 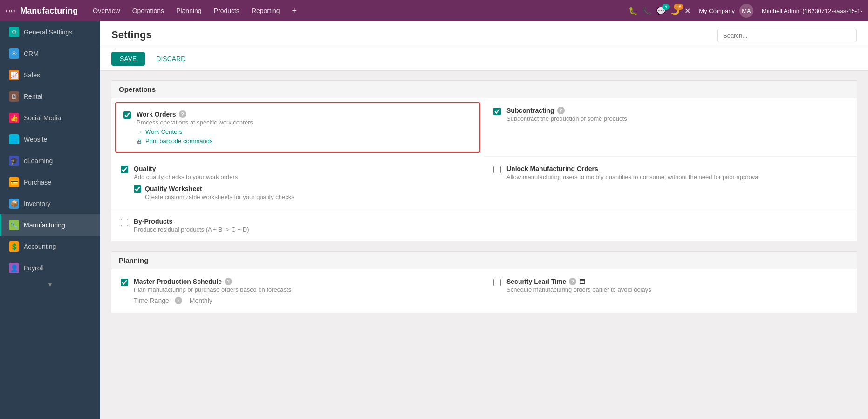 What do you see at coordinates (50, 139) in the screenshot?
I see `sidebar-item-website: 🌐 Website` at bounding box center [50, 139].